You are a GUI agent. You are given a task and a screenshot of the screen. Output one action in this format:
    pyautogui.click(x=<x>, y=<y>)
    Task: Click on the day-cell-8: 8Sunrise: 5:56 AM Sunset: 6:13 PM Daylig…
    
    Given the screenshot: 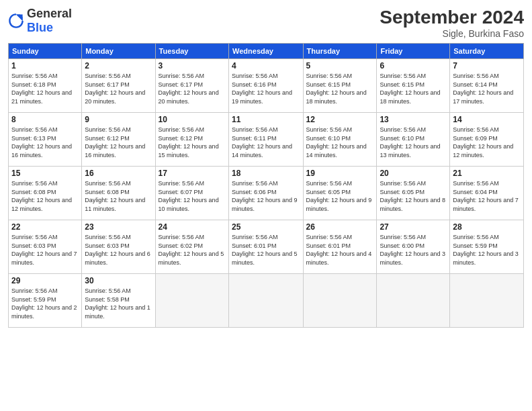 What is the action you would take?
    pyautogui.click(x=46, y=140)
    